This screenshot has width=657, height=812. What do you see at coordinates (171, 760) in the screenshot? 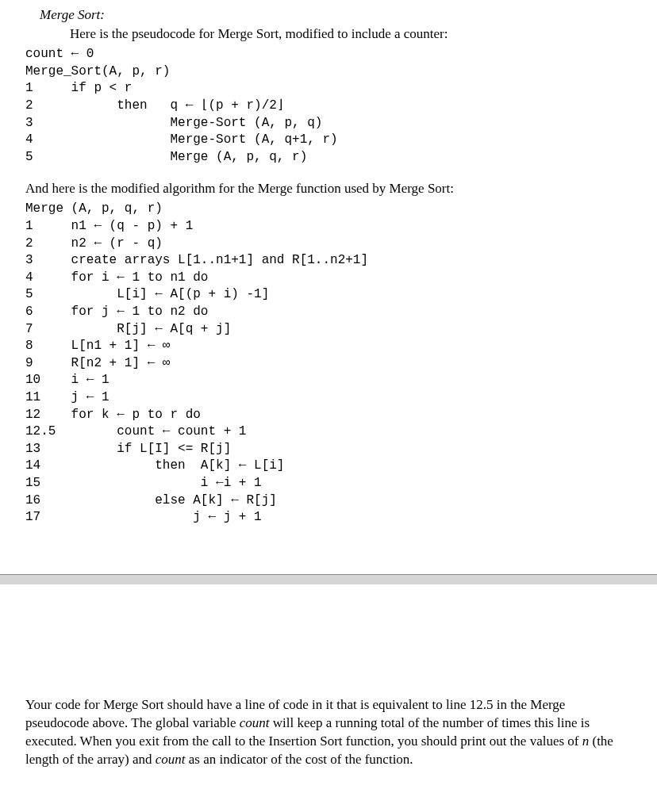
I see `footer-var-count-2: count` at bounding box center [171, 760].